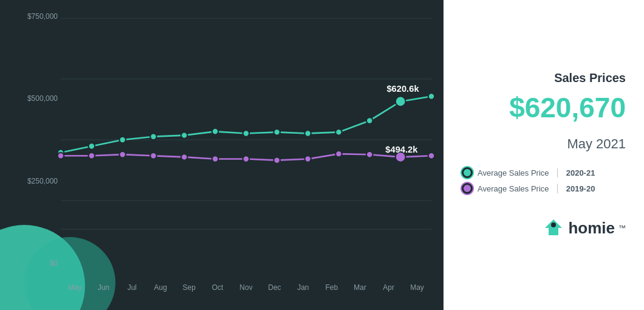 This screenshot has height=310, width=644. What do you see at coordinates (544, 173) in the screenshot?
I see `legend-item-teal: Average Sales Price | 2020-21` at bounding box center [544, 173].